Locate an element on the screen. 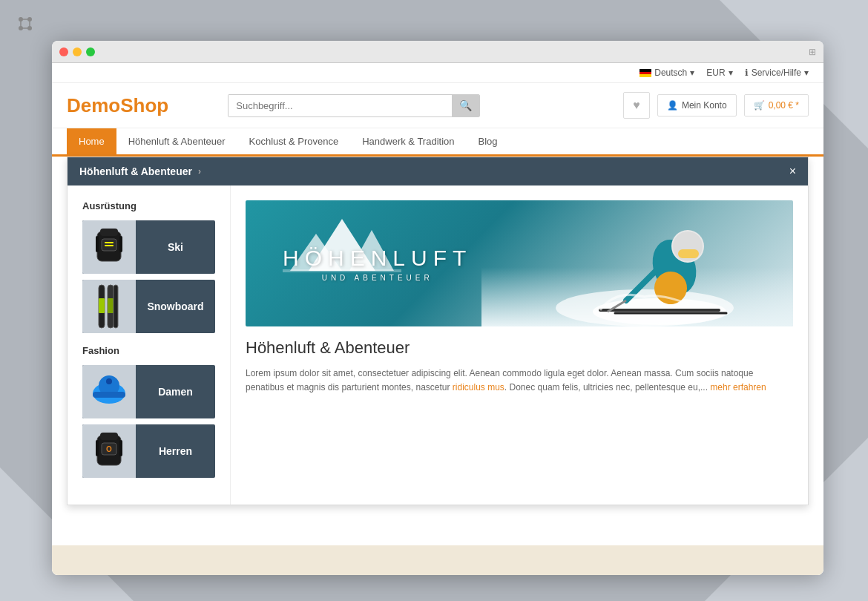 The height and width of the screenshot is (601, 868). nav-label-kochlust: Kochlust & Provence is located at coordinates (294, 141).